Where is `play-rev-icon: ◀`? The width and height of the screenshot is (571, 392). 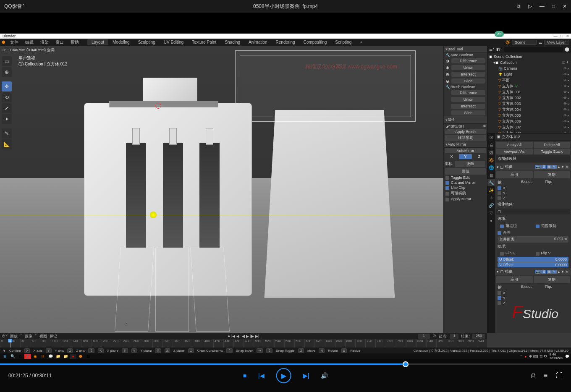
play-rev-icon: ◀ is located at coordinates (244, 336).